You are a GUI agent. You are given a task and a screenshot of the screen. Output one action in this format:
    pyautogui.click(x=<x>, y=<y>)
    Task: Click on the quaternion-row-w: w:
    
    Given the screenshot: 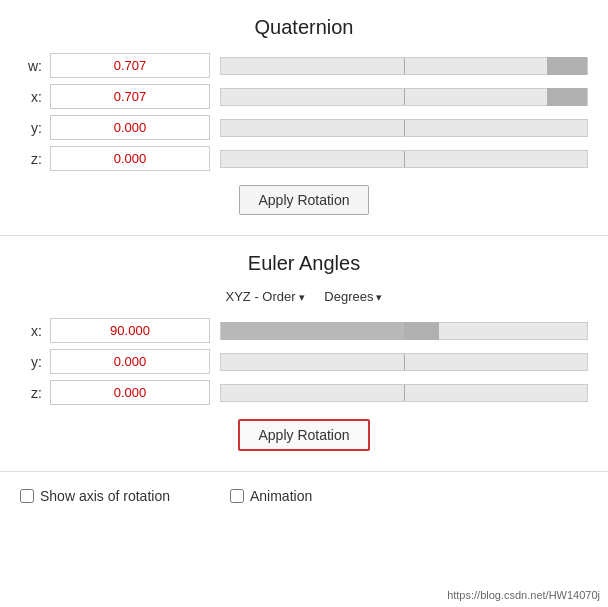 What is the action you would take?
    pyautogui.click(x=304, y=66)
    